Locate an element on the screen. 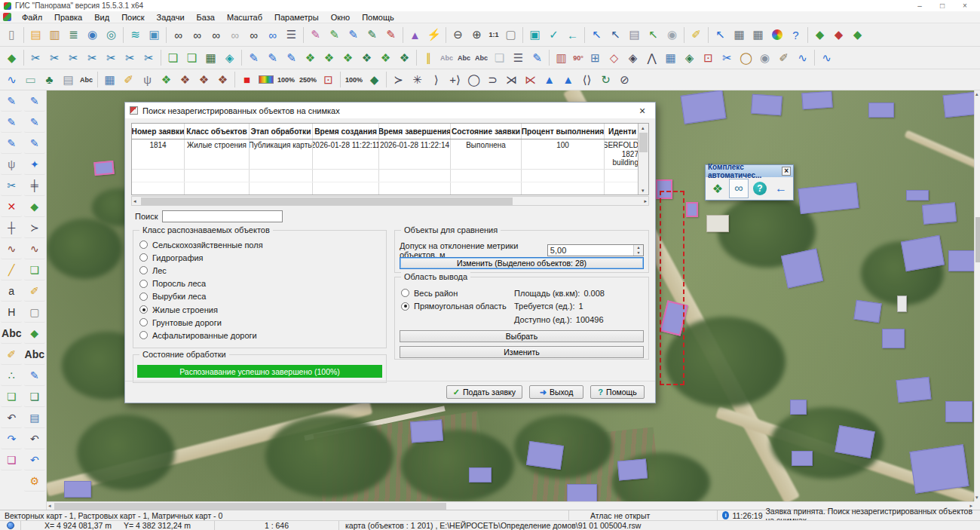 The height and width of the screenshot is (530, 980). open-database-icon: ≣ is located at coordinates (74, 35).